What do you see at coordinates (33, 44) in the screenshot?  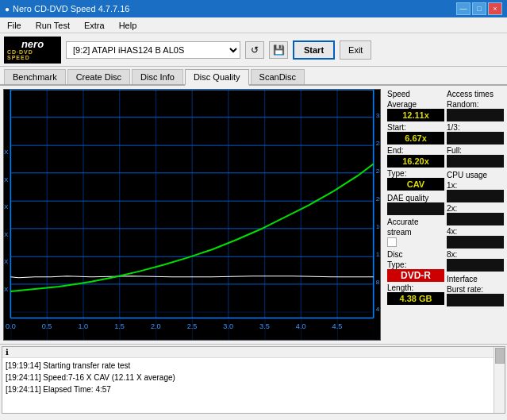 I see `nero-logo-text: nero` at bounding box center [33, 44].